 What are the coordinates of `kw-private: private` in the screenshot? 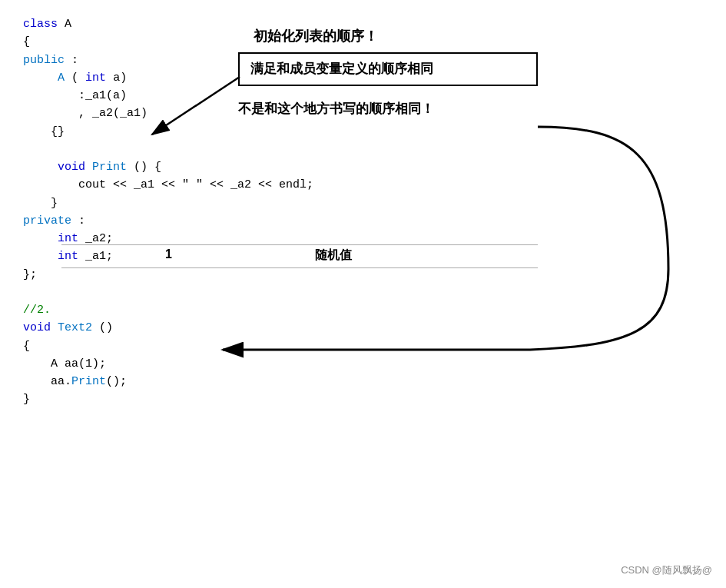 It's located at (48, 221).